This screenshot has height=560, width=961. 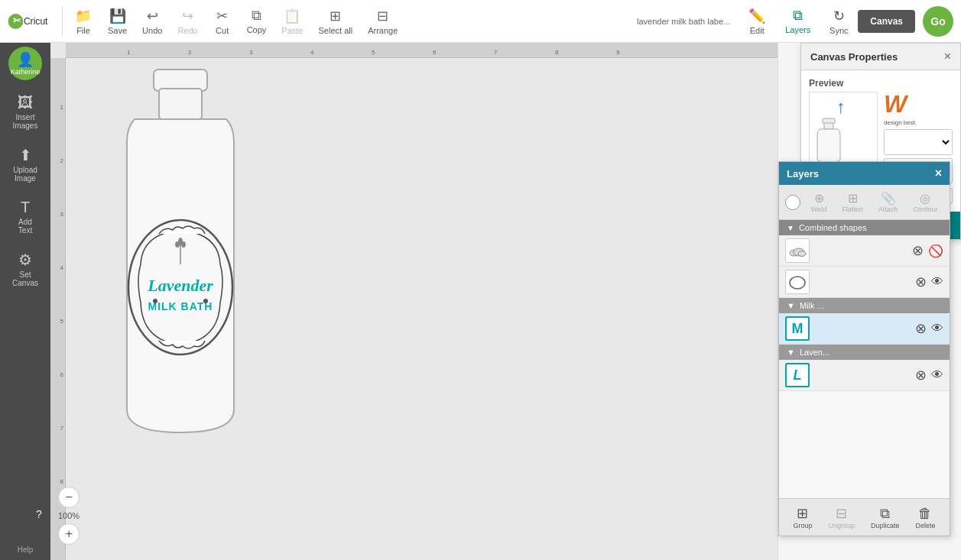 I want to click on zoom-in-icon: +, so click(x=69, y=534).